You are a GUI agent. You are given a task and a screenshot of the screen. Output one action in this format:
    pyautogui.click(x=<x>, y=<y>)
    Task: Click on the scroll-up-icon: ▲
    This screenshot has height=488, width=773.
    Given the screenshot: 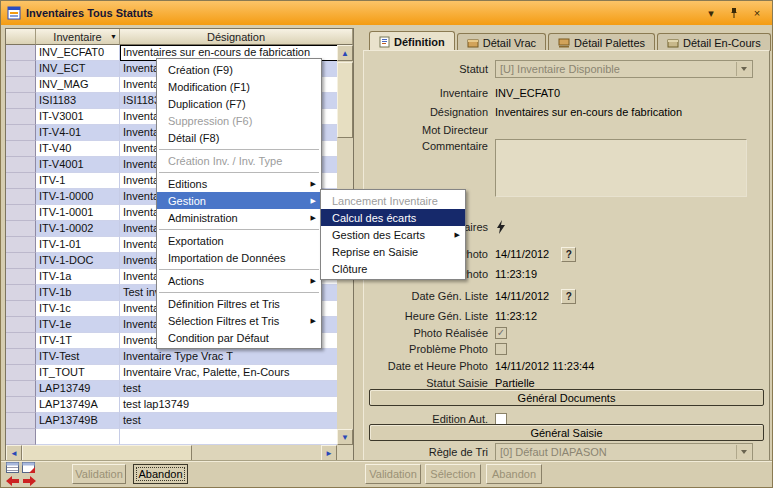 What is the action you would take?
    pyautogui.click(x=345, y=53)
    